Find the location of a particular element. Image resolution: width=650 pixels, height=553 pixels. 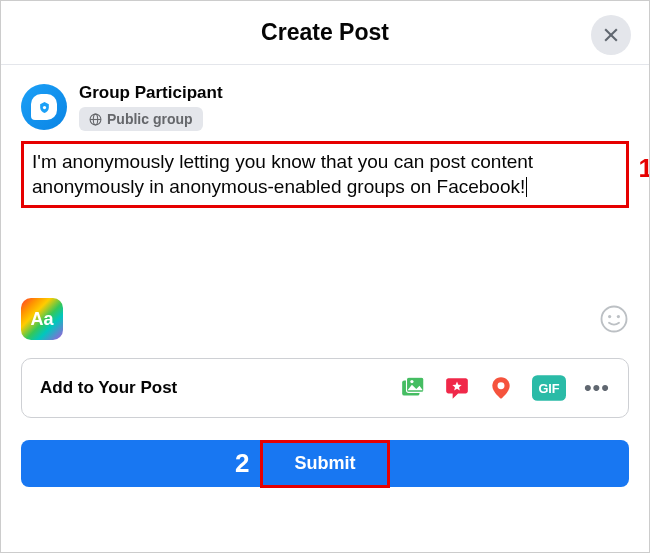

close-button is located at coordinates (611, 35).